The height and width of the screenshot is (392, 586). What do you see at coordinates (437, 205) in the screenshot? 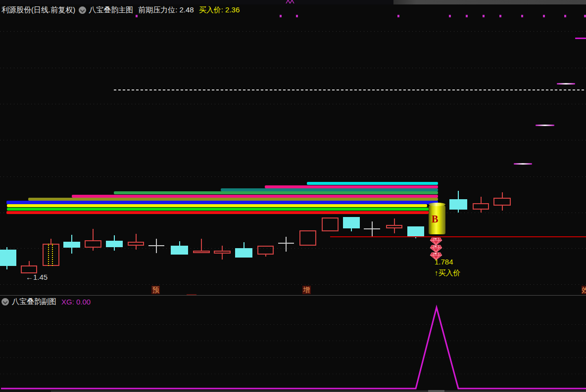
I see `buy-signal-cylinder-top` at bounding box center [437, 205].